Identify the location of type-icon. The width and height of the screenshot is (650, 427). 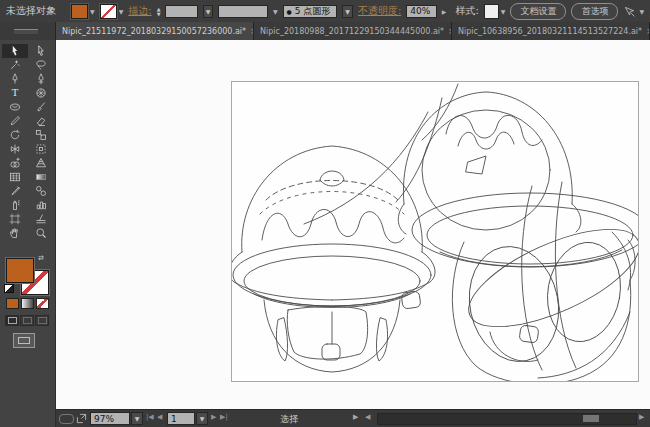
(15, 93).